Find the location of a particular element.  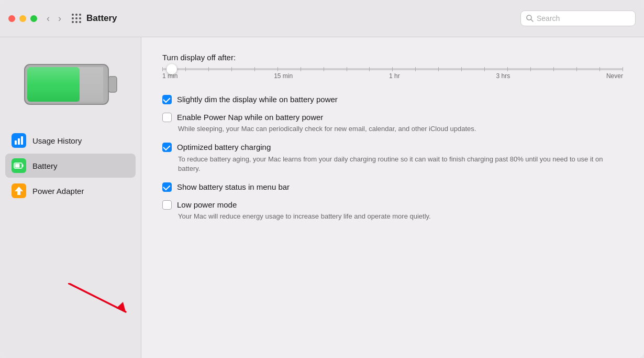

checkbox-dim-display is located at coordinates (167, 100).